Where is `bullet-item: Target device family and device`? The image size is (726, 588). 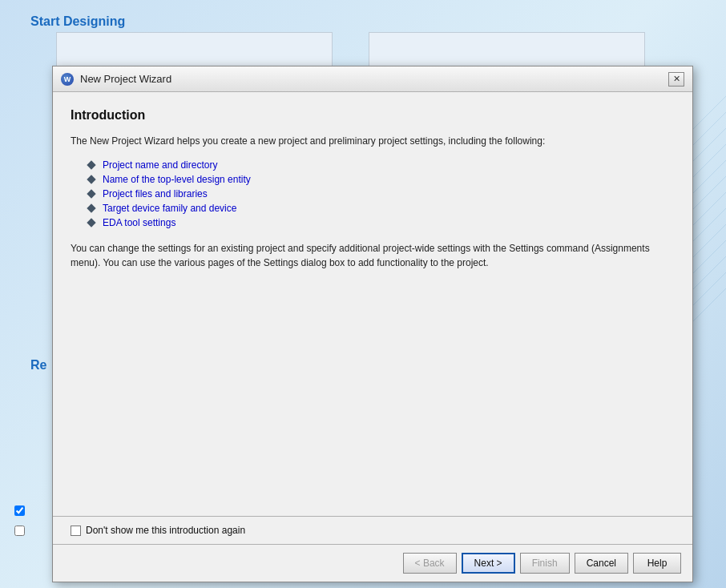 bullet-item: Target device family and device is located at coordinates (373, 208).